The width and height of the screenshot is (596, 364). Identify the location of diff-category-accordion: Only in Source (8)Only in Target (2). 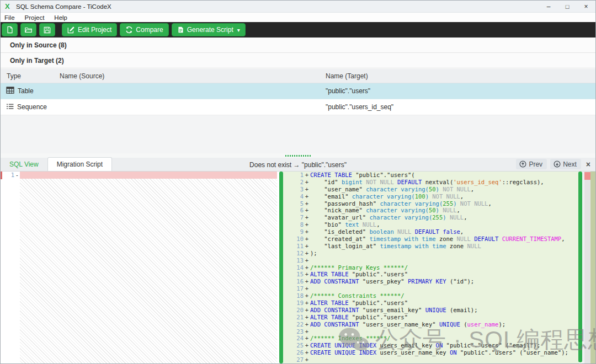
(298, 53).